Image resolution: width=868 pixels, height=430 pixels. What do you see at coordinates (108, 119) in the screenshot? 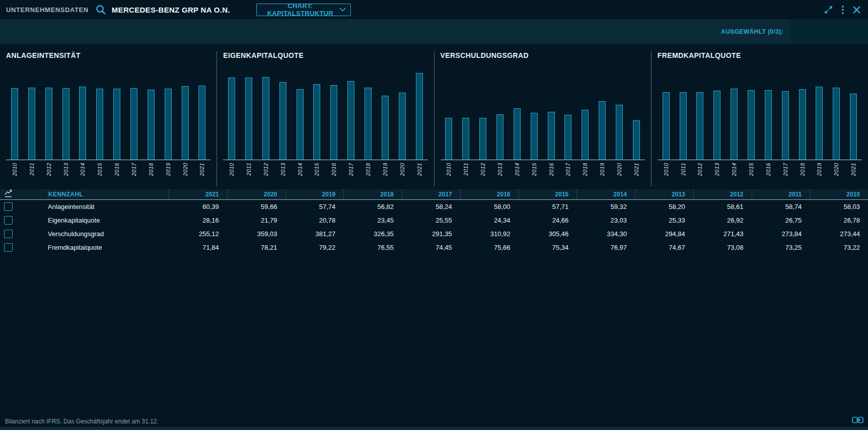
I see `chart-panel-anlageintensit-t: ANLAGEINTENSITÄT201020112012201320142015…` at bounding box center [108, 119].